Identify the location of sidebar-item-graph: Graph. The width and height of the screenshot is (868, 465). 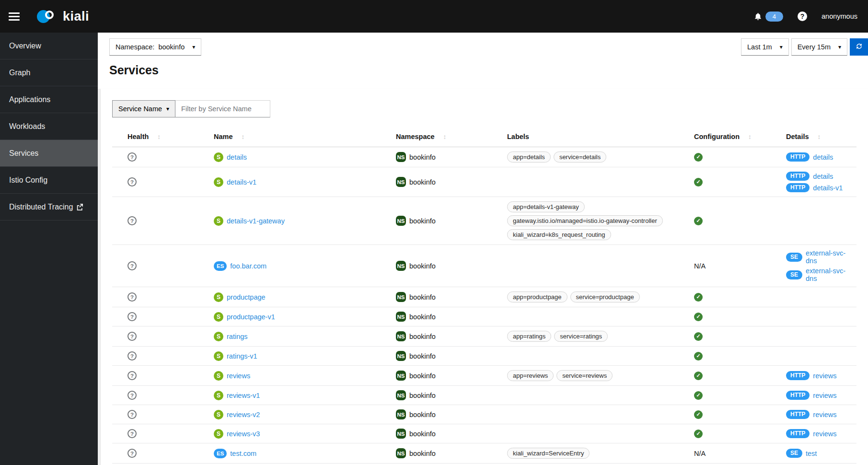
(49, 73).